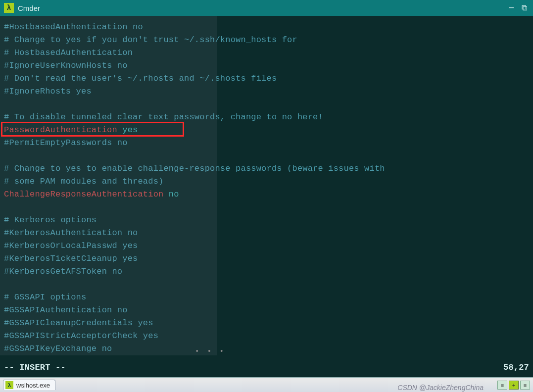 The image size is (533, 392). What do you see at coordinates (33, 385) in the screenshot?
I see `tab-label: wslhost.exe` at bounding box center [33, 385].